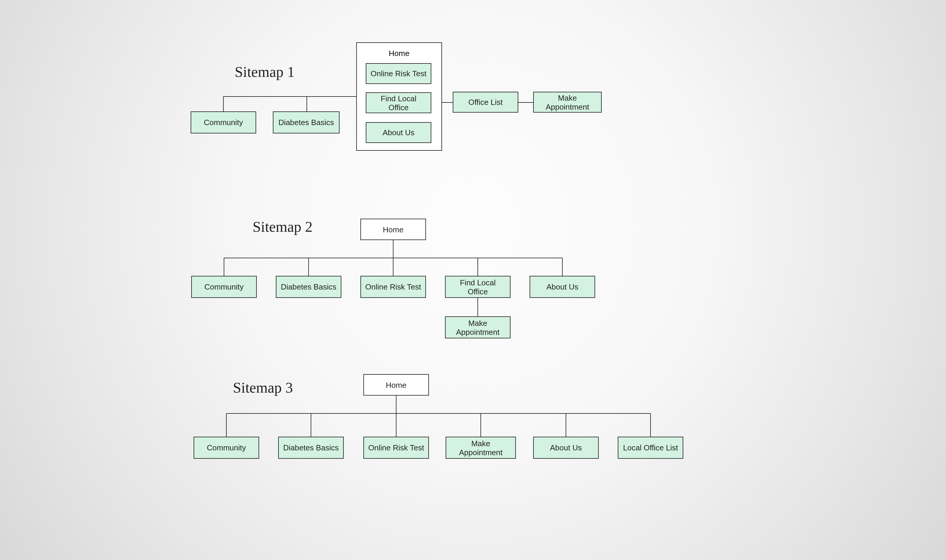 The height and width of the screenshot is (560, 946). What do you see at coordinates (562, 287) in the screenshot?
I see `sitemap2-about-us: About Us` at bounding box center [562, 287].